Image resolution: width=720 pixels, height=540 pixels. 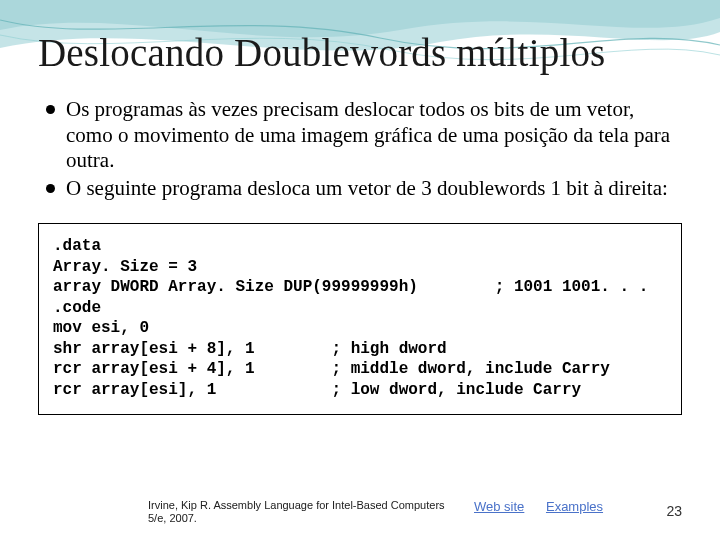 What do you see at coordinates (363, 189) in the screenshot?
I see `bullet-item: O seguinte programa desloca um vetor de …` at bounding box center [363, 189].